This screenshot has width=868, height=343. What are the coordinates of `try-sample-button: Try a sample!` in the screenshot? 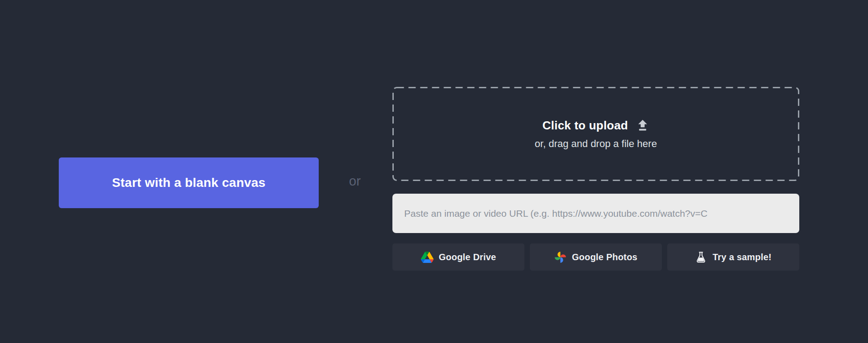 It's located at (733, 257).